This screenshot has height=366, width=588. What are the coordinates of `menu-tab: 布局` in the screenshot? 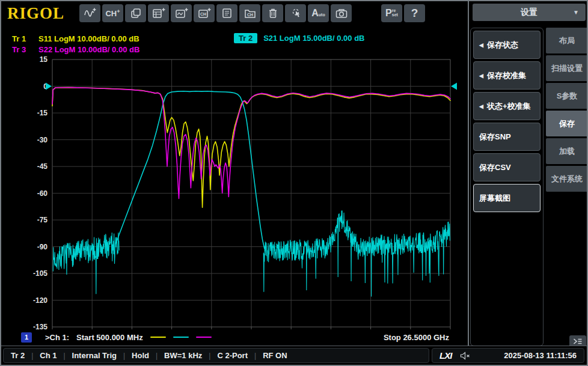 It's located at (567, 41).